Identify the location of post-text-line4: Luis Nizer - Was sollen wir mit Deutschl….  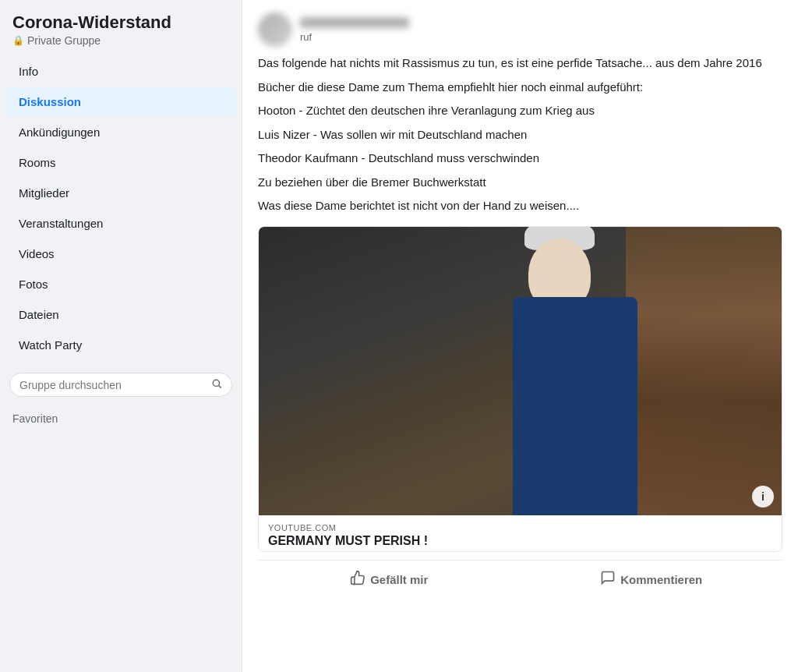
(521, 136).